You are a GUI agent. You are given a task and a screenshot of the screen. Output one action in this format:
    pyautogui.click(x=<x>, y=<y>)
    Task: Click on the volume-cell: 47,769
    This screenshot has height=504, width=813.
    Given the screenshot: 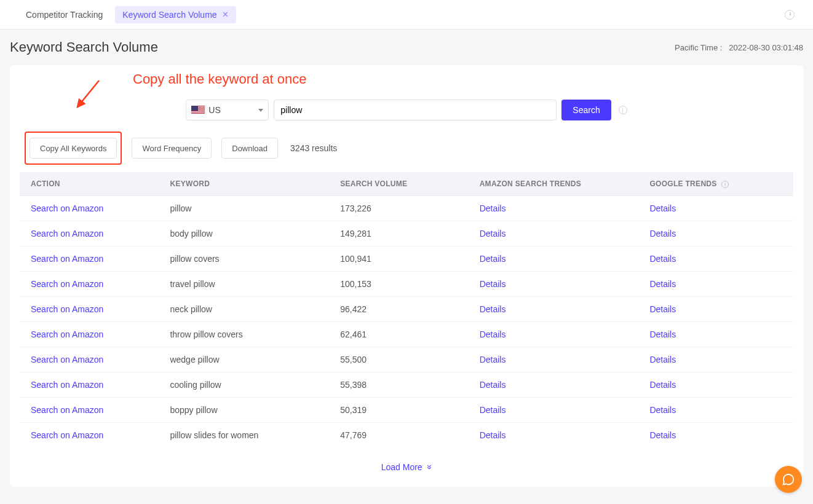 What is the action you would take?
    pyautogui.click(x=399, y=435)
    